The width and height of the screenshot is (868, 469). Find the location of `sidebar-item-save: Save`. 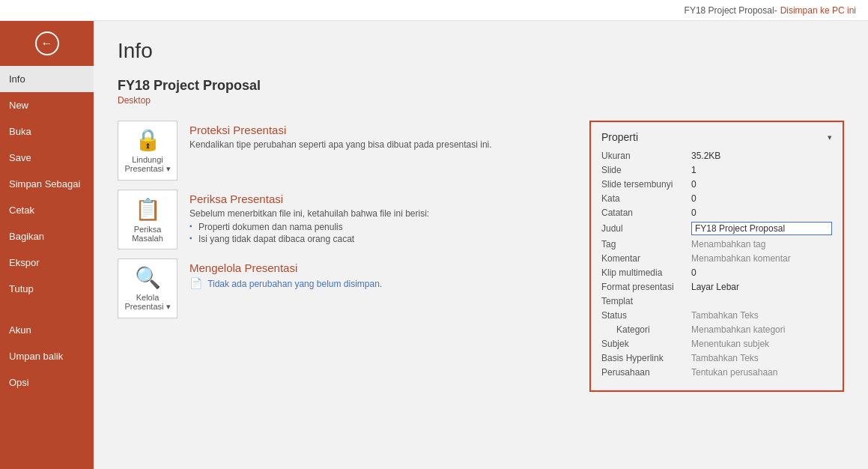

sidebar-item-save: Save is located at coordinates (46, 157).